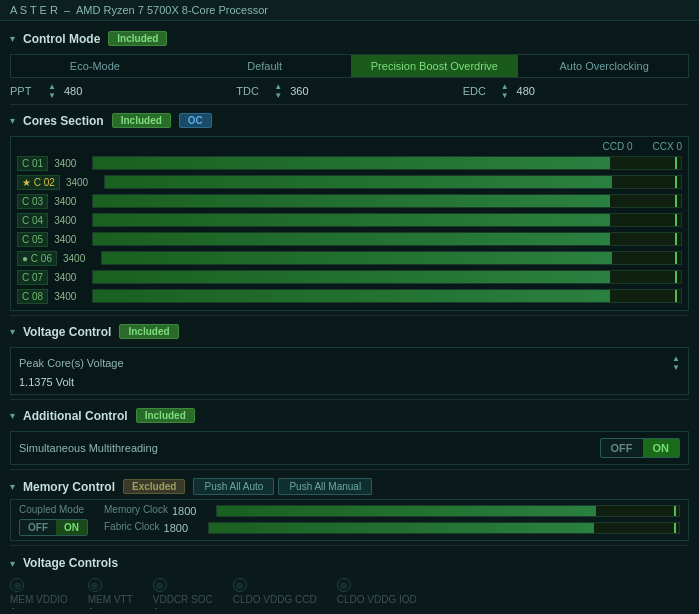  Describe the element at coordinates (70, 563) in the screenshot. I see `voltage-controls-title: Voltage Controls` at that location.